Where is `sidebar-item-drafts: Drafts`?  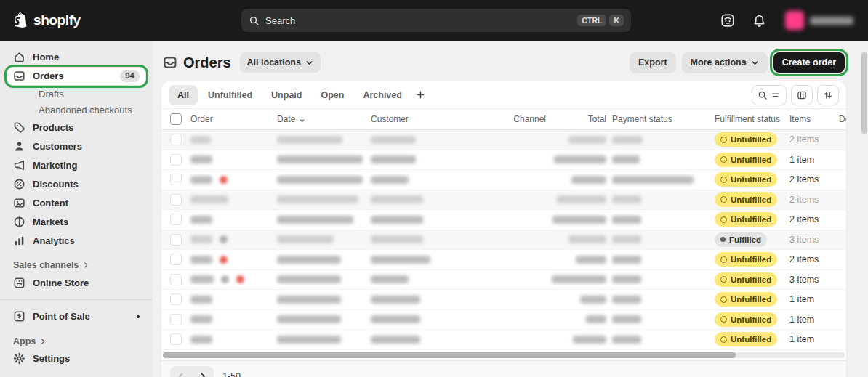
sidebar-item-drafts: Drafts is located at coordinates (76, 94).